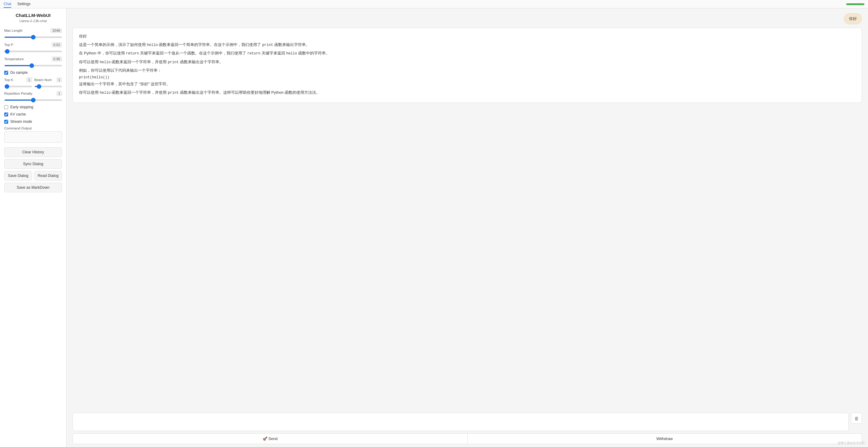  I want to click on beam-num-value: 1, so click(59, 80).